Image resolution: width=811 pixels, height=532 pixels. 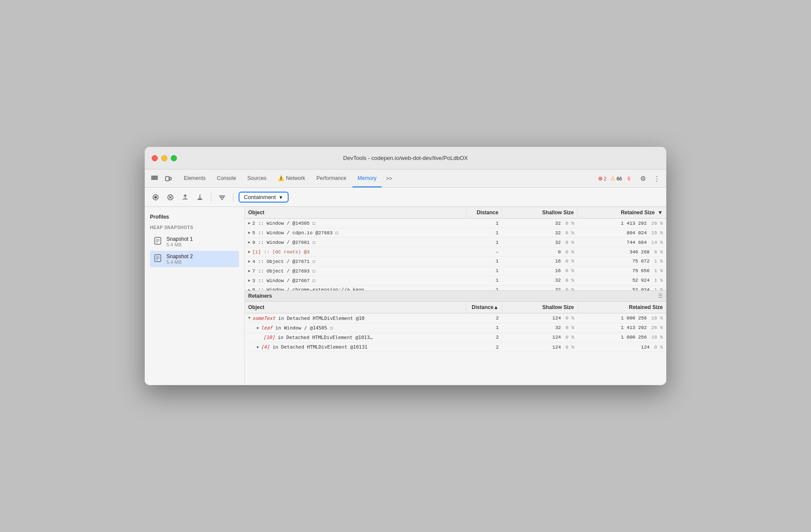 What do you see at coordinates (455, 308) in the screenshot?
I see `retainers-table-header: Object Distance▲ Shallow Size Retained S…` at bounding box center [455, 308].